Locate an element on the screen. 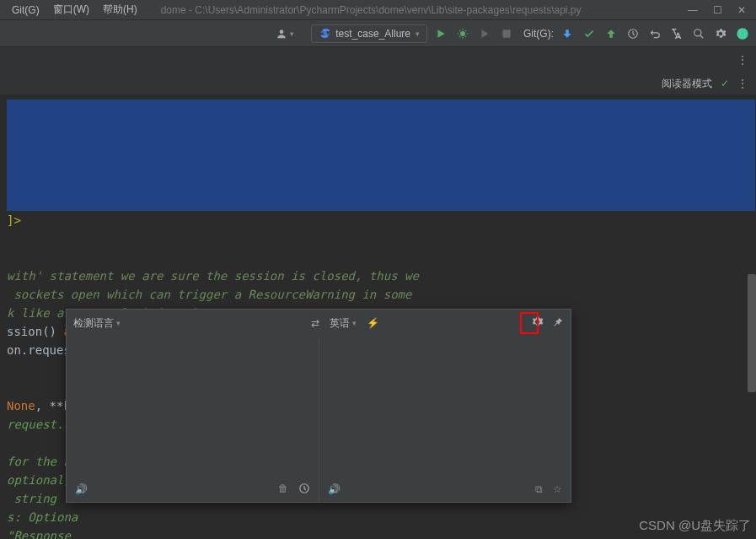 The height and width of the screenshot is (539, 756). menu-git: Git(G) is located at coordinates (25, 10).